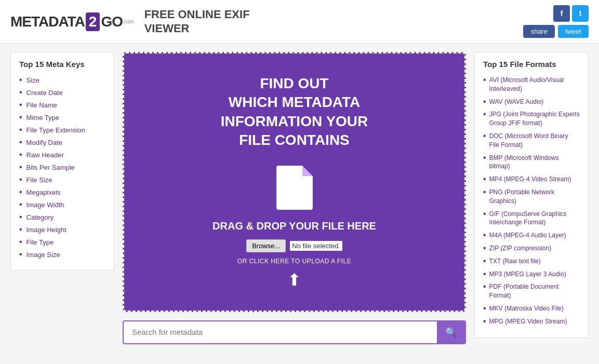 This screenshot has width=599, height=364. Describe the element at coordinates (45, 92) in the screenshot. I see `meta-key-link: Create Date` at that location.